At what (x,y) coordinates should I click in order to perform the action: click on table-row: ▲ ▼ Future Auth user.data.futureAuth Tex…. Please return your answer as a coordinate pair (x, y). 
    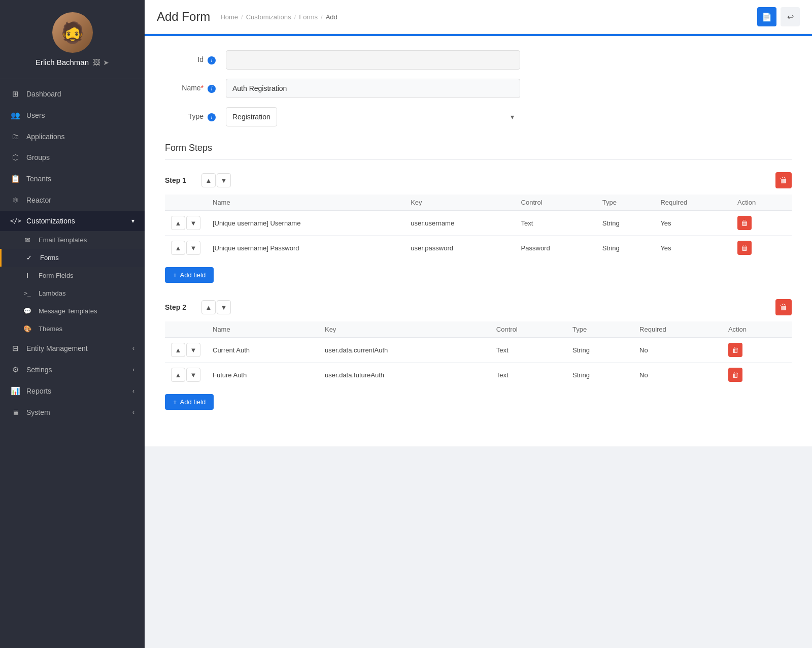
    Looking at the image, I should click on (478, 375).